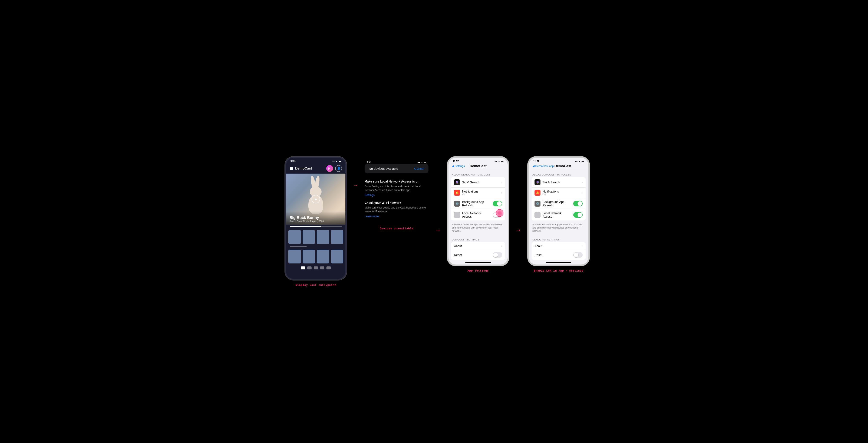 The image size is (868, 443). Describe the element at coordinates (496, 161) in the screenshot. I see `signal-3: ▪▪▪` at that location.